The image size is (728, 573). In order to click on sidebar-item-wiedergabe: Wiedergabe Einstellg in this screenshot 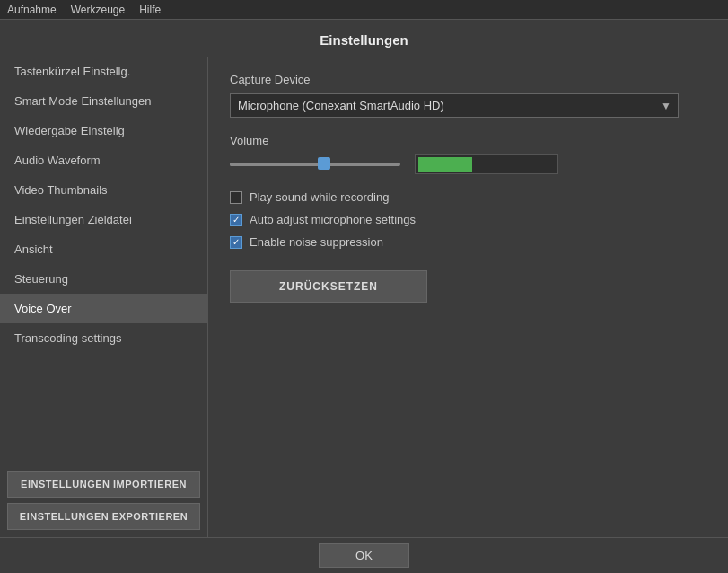, I will do `click(104, 131)`.